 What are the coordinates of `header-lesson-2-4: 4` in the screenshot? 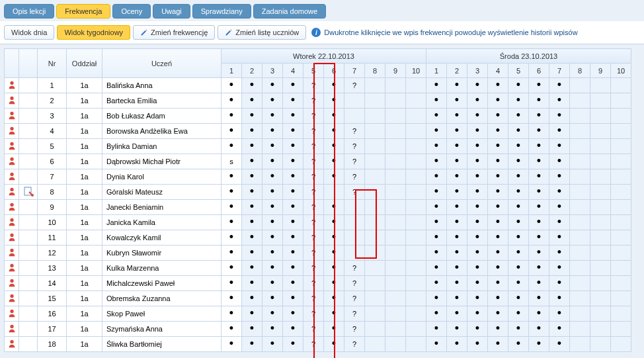 It's located at (499, 71).